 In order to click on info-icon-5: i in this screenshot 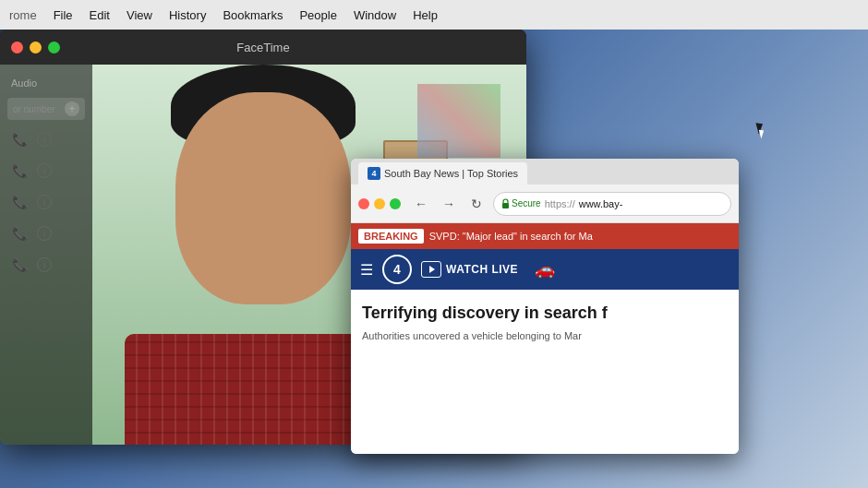, I will do `click(44, 265)`.